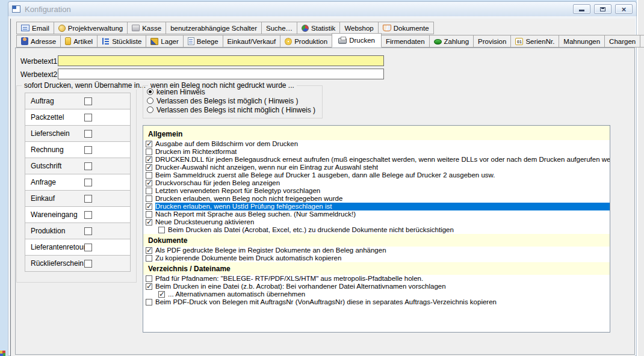 The width and height of the screenshot is (644, 356). What do you see at coordinates (152, 28) in the screenshot?
I see `tab-label: Kasse` at bounding box center [152, 28].